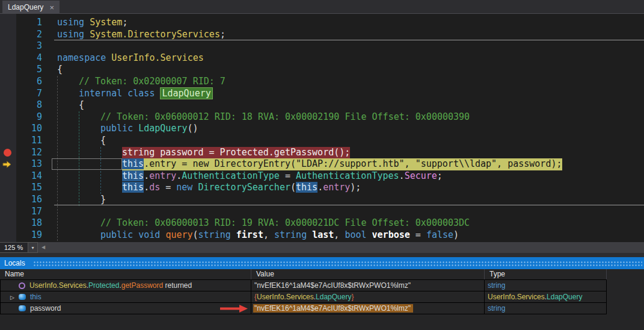 This screenshot has height=330, width=644. I want to click on line-number: 17, so click(21, 212).